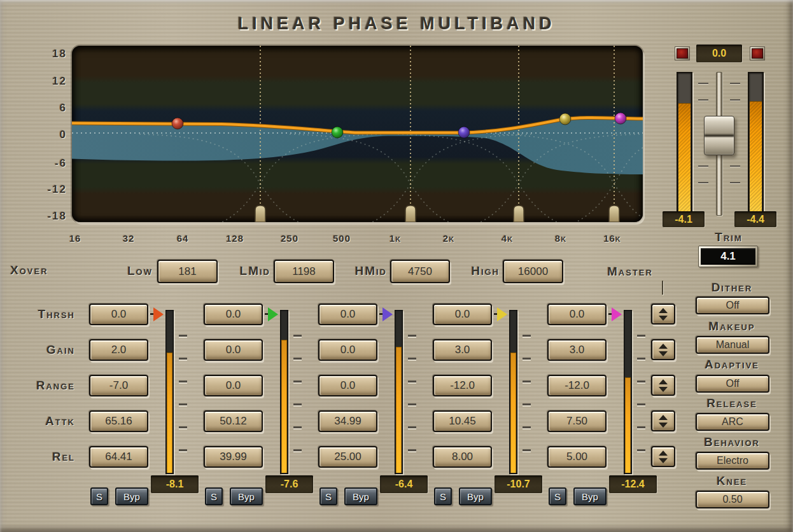 The height and width of the screenshot is (532, 793). What do you see at coordinates (682, 53) in the screenshot?
I see `clip-led-left` at bounding box center [682, 53].